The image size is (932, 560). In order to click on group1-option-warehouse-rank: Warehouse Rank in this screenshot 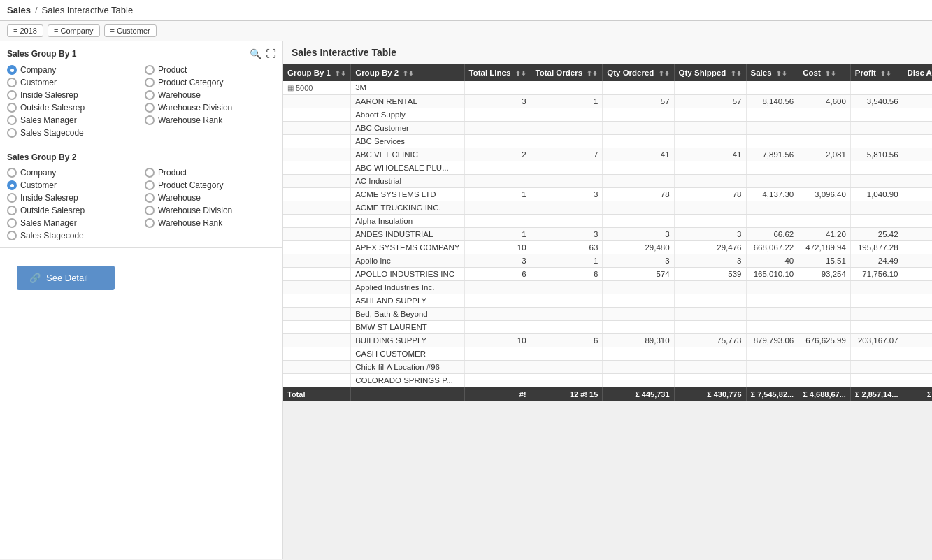, I will do `click(210, 120)`.